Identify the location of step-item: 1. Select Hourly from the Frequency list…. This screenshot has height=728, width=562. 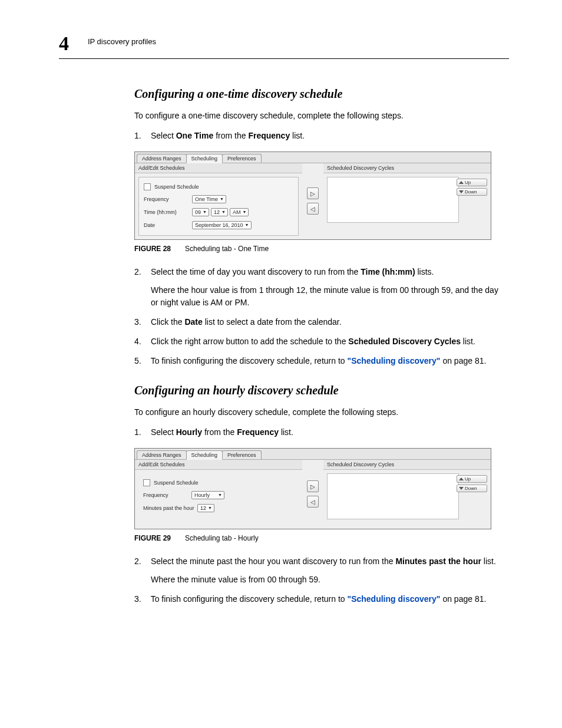
(320, 433).